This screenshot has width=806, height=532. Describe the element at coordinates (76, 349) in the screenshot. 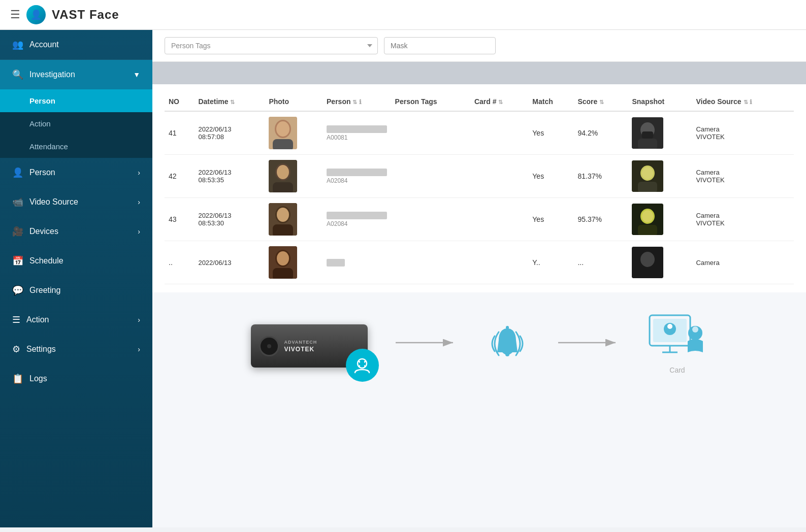

I see `sidebar-item-settings: ⚙ Settings ›` at that location.